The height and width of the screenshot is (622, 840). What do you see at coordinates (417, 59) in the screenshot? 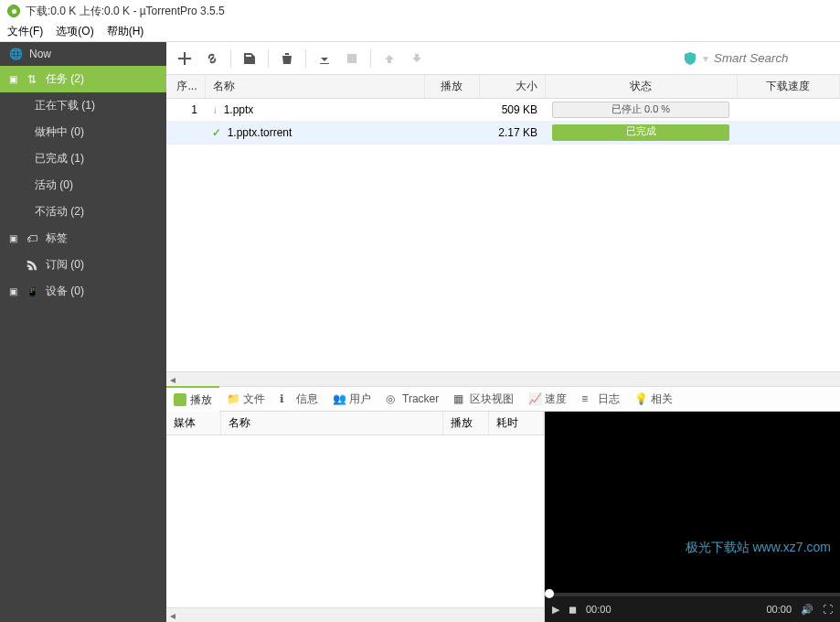
I see `move-down-button` at bounding box center [417, 59].